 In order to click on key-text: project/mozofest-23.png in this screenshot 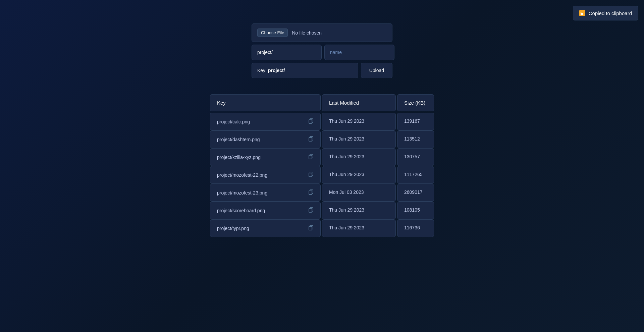, I will do `click(242, 193)`.